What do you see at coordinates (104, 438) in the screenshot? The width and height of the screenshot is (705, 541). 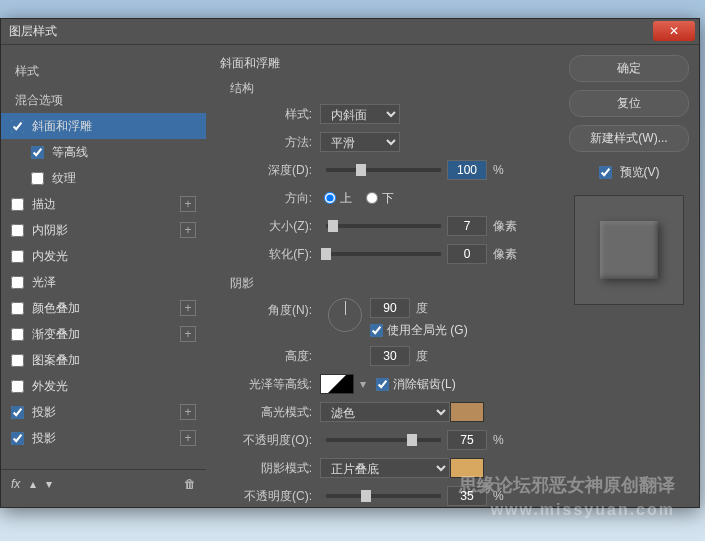 I see `style-item-12: 投影+` at bounding box center [104, 438].